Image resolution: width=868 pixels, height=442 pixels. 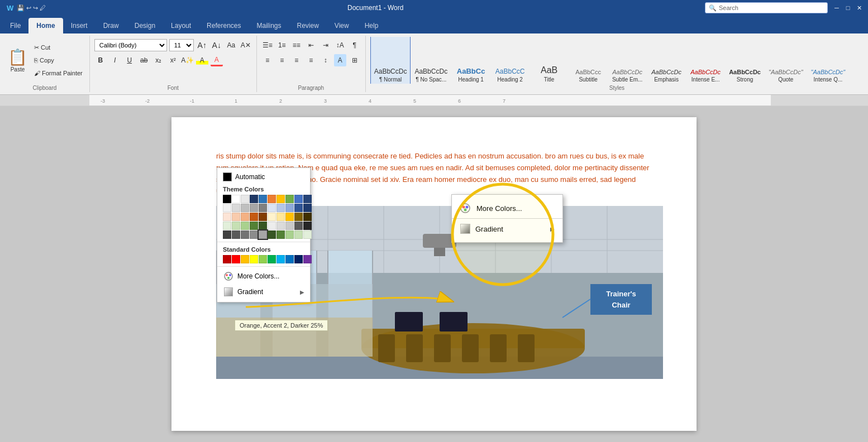 What do you see at coordinates (282, 60) in the screenshot?
I see `align-center-btn: ≡` at bounding box center [282, 60].